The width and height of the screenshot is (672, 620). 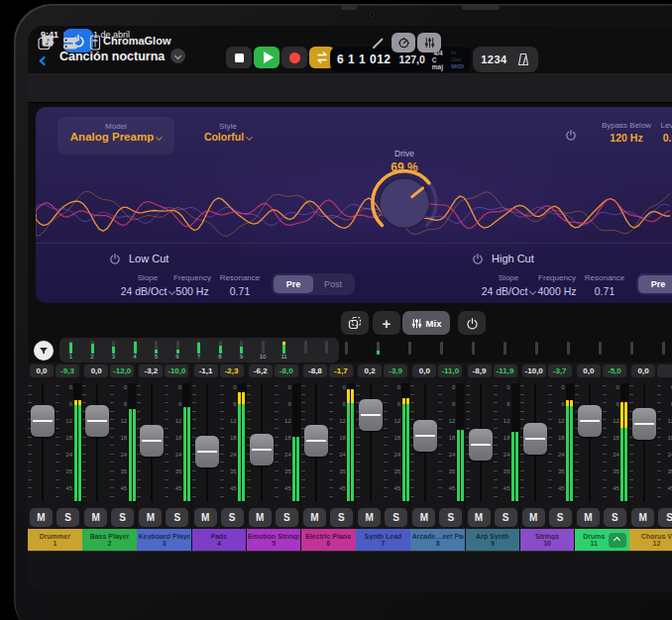 What do you see at coordinates (605, 285) in the screenshot?
I see `high-cut-resonance: Resonance 0.71` at bounding box center [605, 285].